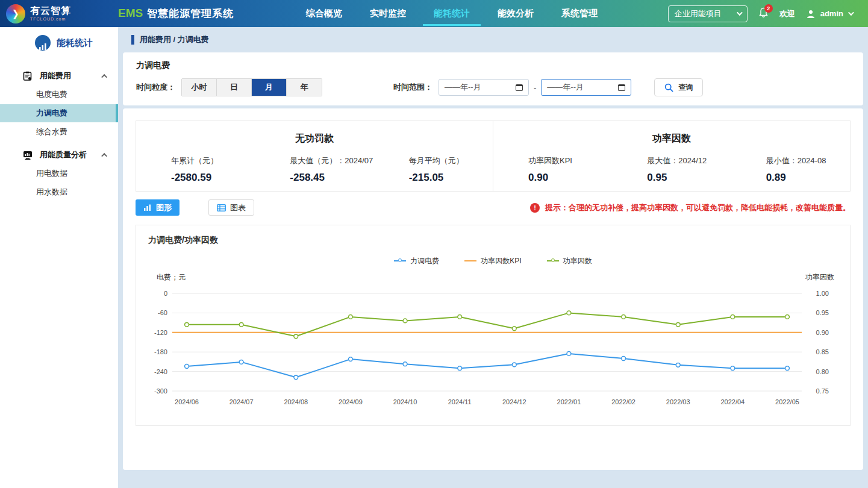 The image size is (868, 488). Describe the element at coordinates (59, 43) in the screenshot. I see `sidebar-title: 能耗统计` at that location.